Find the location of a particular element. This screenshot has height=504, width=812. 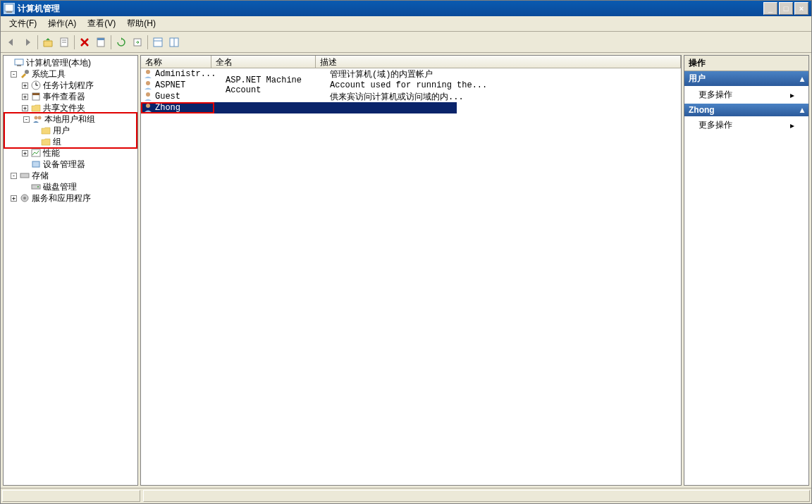

action-more-users: 更多操作 ▸ is located at coordinates (746, 94).